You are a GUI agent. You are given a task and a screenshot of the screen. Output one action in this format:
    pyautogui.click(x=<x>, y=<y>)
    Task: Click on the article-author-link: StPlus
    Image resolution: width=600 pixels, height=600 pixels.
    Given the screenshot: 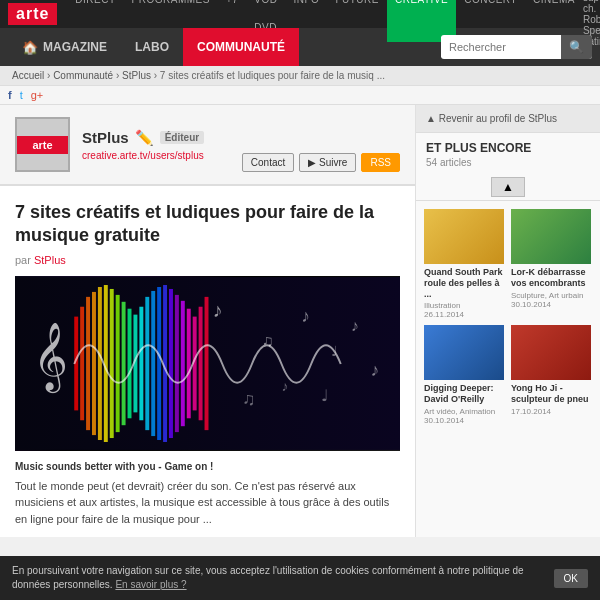 What is the action you would take?
    pyautogui.click(x=50, y=260)
    